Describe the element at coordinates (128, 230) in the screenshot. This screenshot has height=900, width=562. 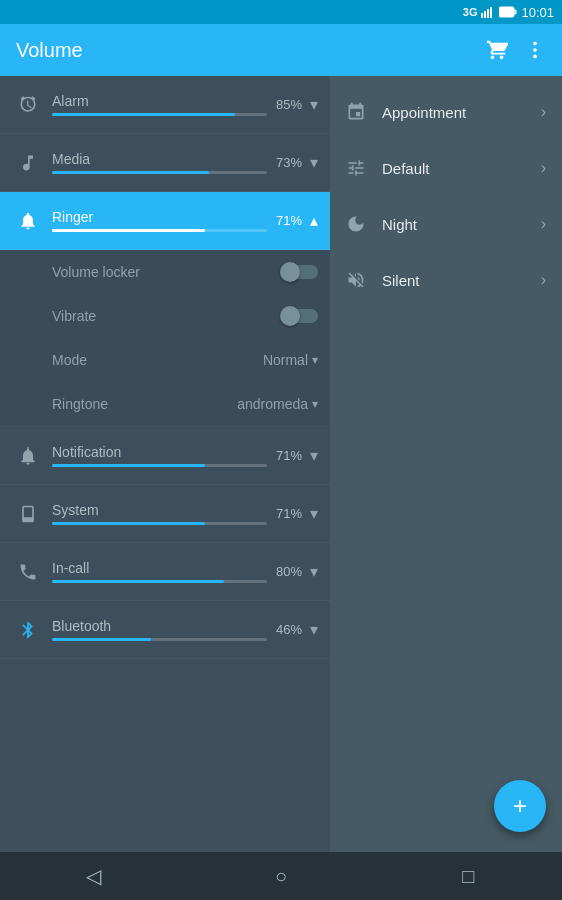
I see `ringer-bar` at that location.